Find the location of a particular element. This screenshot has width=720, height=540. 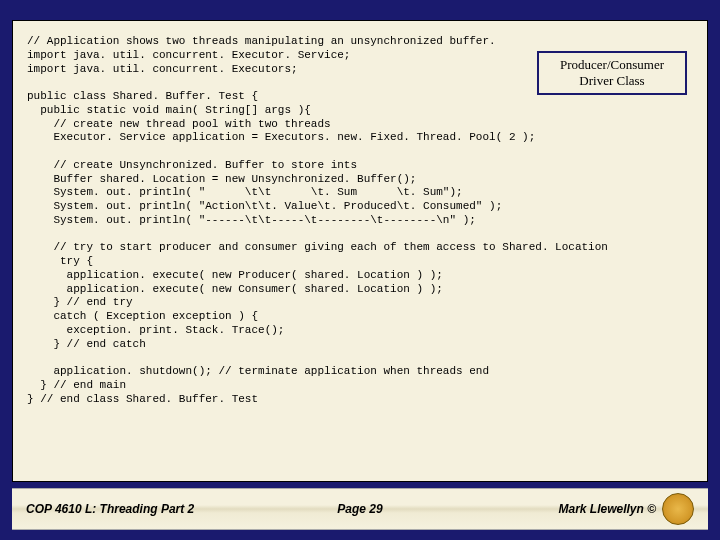

ucf-logo-icon is located at coordinates (678, 509).